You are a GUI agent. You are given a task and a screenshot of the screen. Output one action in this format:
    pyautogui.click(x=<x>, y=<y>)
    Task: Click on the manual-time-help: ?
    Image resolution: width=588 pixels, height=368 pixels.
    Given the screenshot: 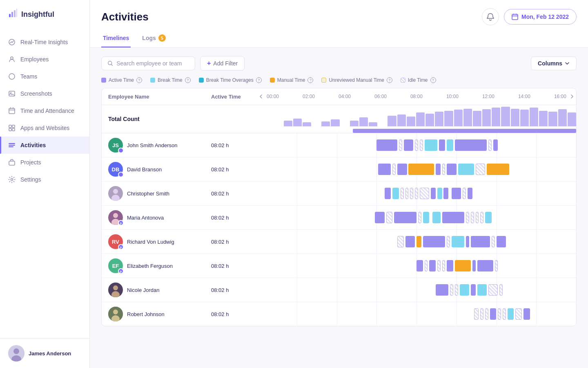 What is the action you would take?
    pyautogui.click(x=310, y=80)
    